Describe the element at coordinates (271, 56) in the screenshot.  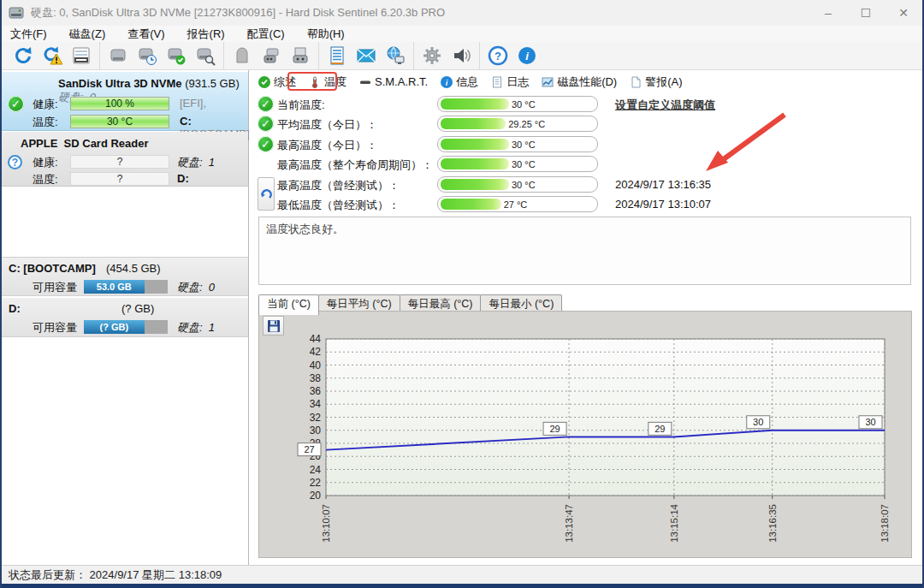
I see `disk-connector-icon` at that location.